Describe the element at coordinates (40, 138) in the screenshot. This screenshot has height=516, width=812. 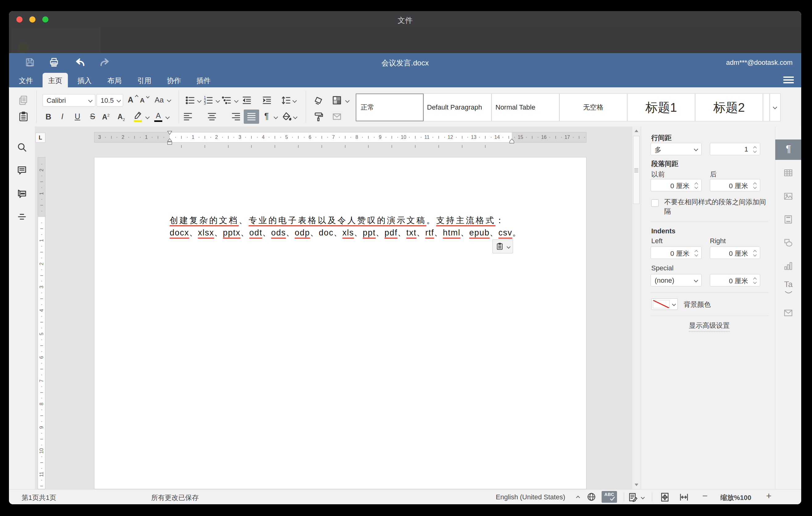
I see `tab-stop-selector: L` at that location.